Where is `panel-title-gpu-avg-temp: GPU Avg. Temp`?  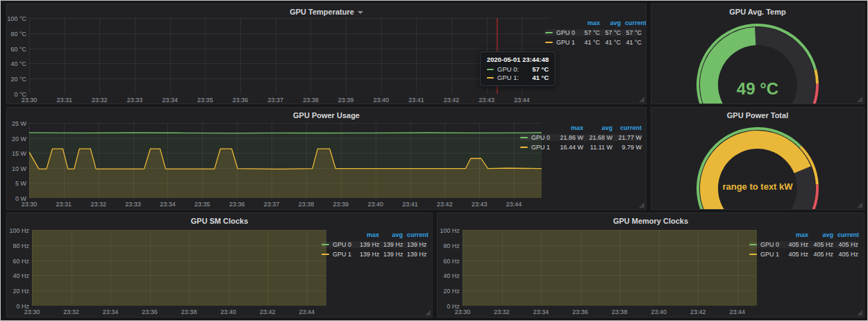
panel-title-gpu-avg-temp: GPU Avg. Temp is located at coordinates (758, 12).